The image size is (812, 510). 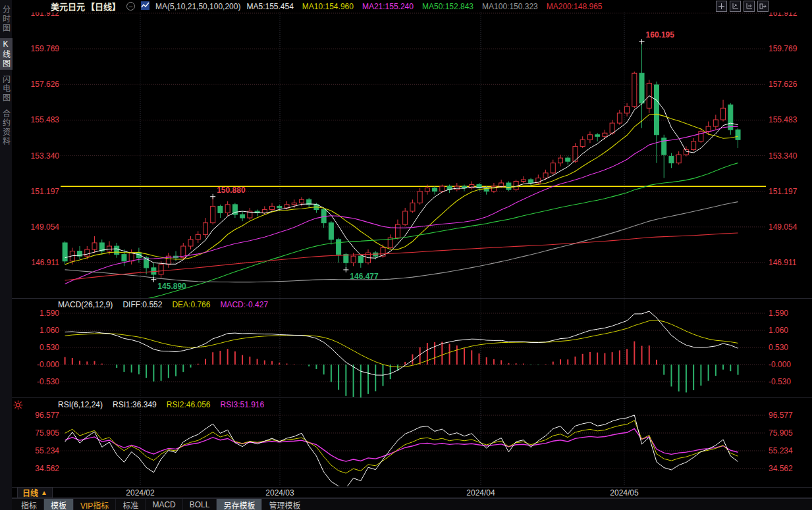 I want to click on sidebar-item-分时图: 分时图, so click(x=7, y=19).